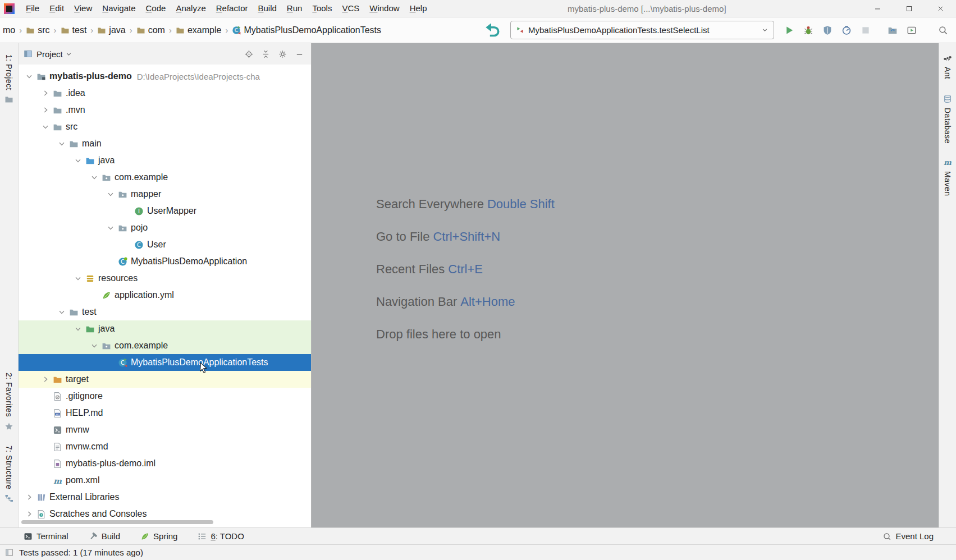 The width and height of the screenshot is (956, 560). I want to click on tool-terminal: Terminal, so click(46, 536).